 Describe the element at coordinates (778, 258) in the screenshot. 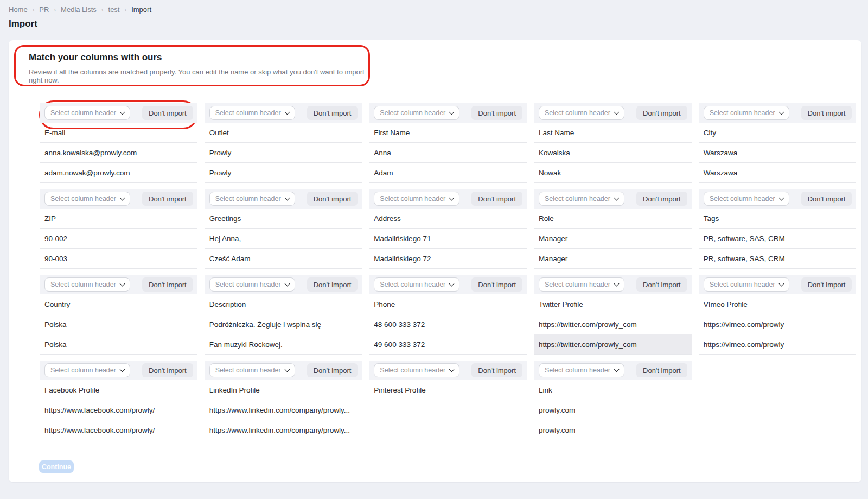

I see `data-cell: PR, software, SAS, CRM` at that location.